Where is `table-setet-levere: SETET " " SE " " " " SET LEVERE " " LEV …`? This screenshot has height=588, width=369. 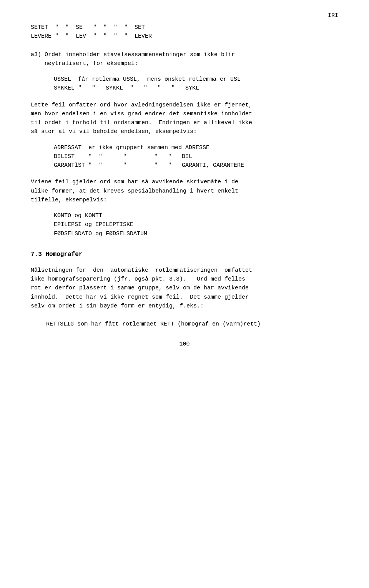
table-setet-levere: SETET " " SE " " " " SET LEVERE " " LEV … is located at coordinates (184, 32).